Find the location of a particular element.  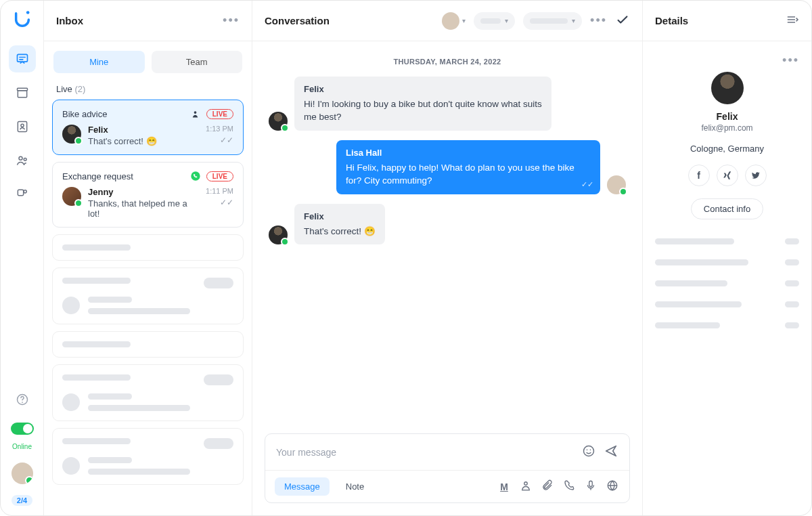

composer-tab-message: Message is located at coordinates (302, 486).